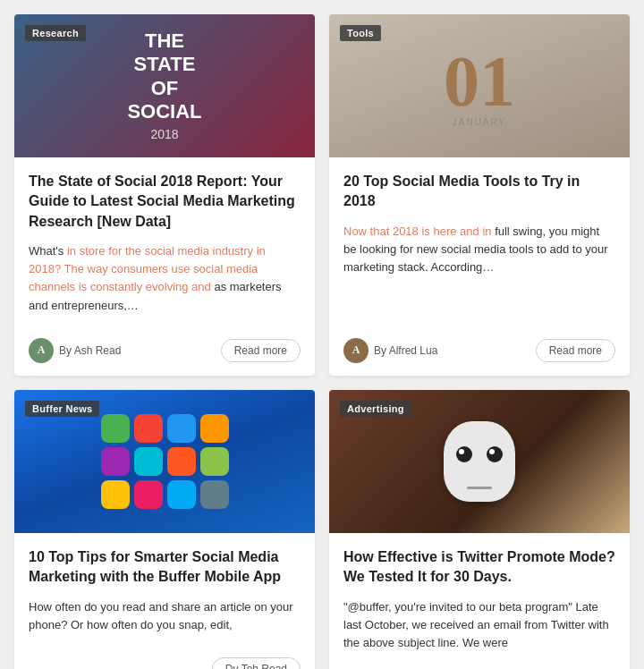  Describe the element at coordinates (479, 462) in the screenshot. I see `card-4-image: Advertising` at that location.